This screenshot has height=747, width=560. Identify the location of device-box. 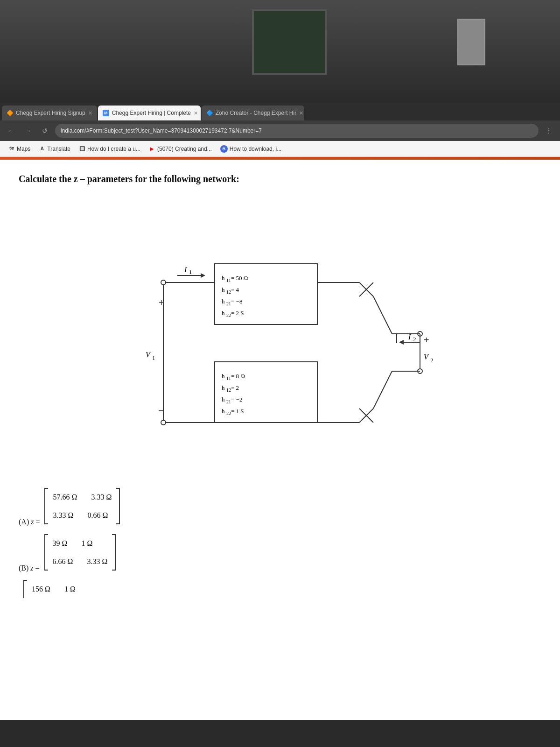
(471, 42).